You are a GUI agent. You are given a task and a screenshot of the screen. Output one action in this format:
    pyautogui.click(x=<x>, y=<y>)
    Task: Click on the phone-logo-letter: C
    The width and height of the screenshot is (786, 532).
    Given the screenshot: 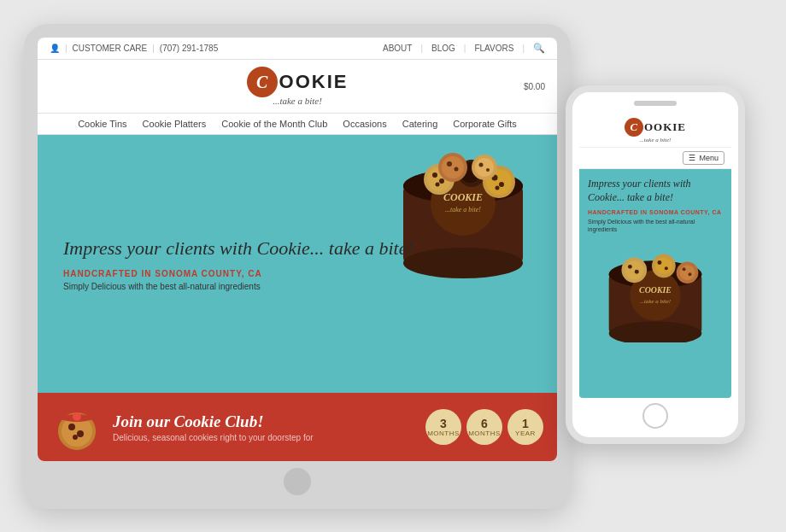 What is the action you would take?
    pyautogui.click(x=634, y=127)
    